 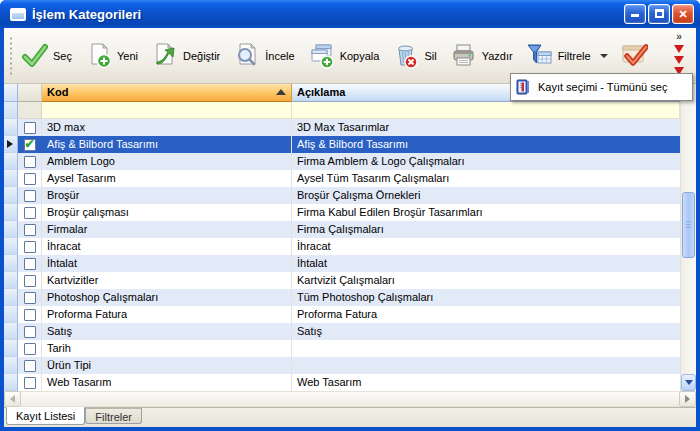 I want to click on filter-button: Filtrele, so click(x=568, y=56).